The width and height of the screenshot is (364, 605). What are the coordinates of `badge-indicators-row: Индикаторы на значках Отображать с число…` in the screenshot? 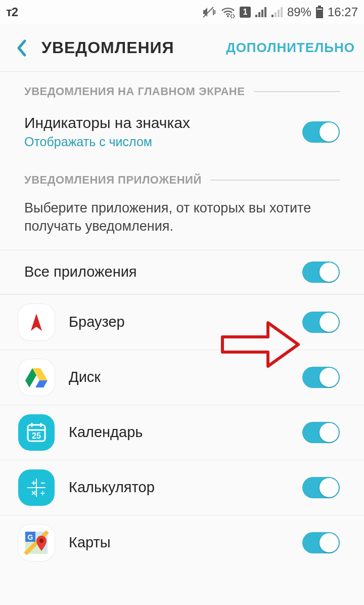 It's located at (182, 132).